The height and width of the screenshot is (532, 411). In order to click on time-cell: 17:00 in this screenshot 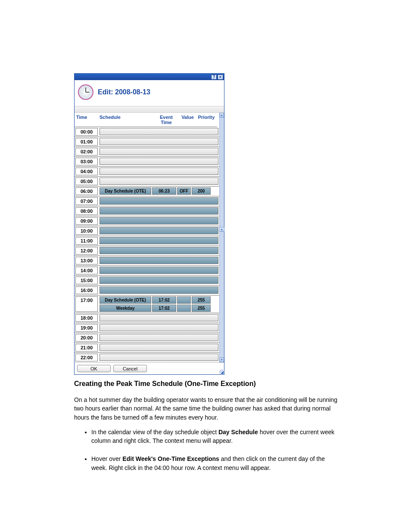, I will do `click(87, 304)`.